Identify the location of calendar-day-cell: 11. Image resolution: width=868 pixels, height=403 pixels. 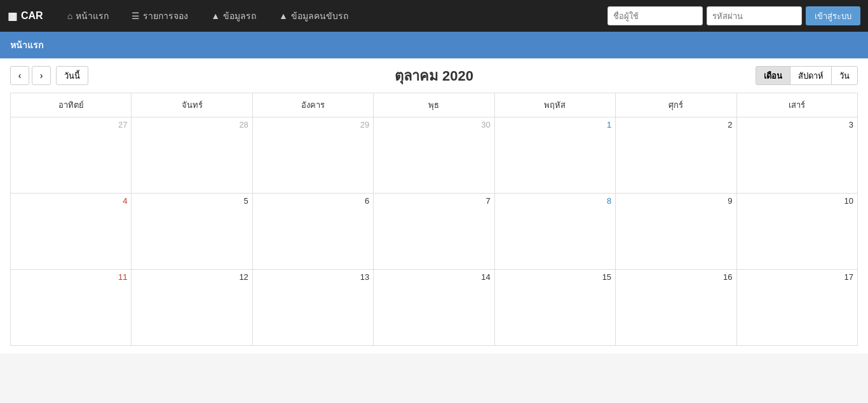
(71, 308).